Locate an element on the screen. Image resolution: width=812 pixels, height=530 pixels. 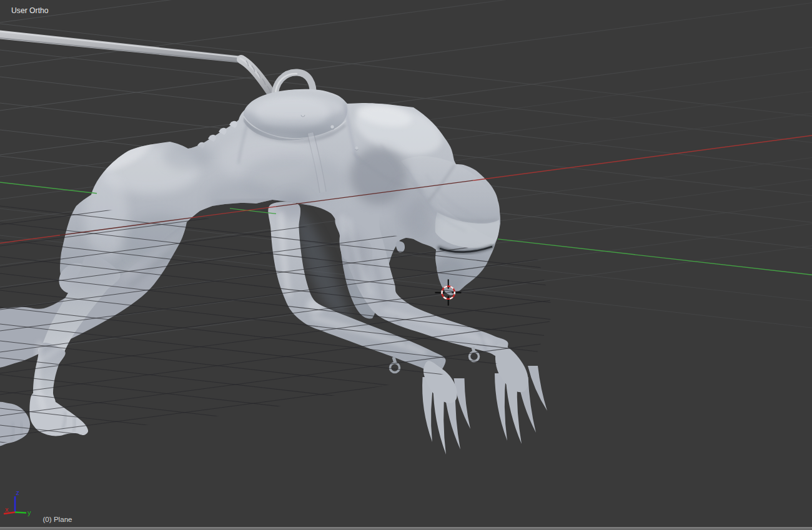
svg-text: z is located at coordinates (18, 493).